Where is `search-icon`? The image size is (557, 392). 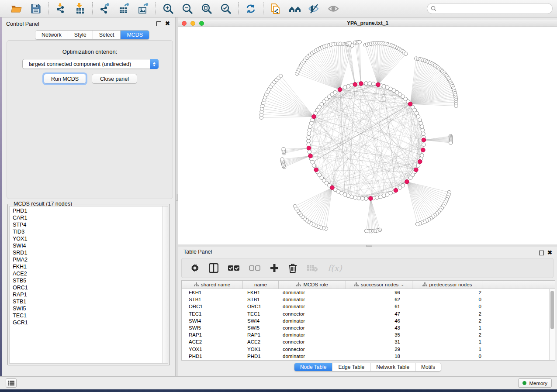 search-icon is located at coordinates (433, 9).